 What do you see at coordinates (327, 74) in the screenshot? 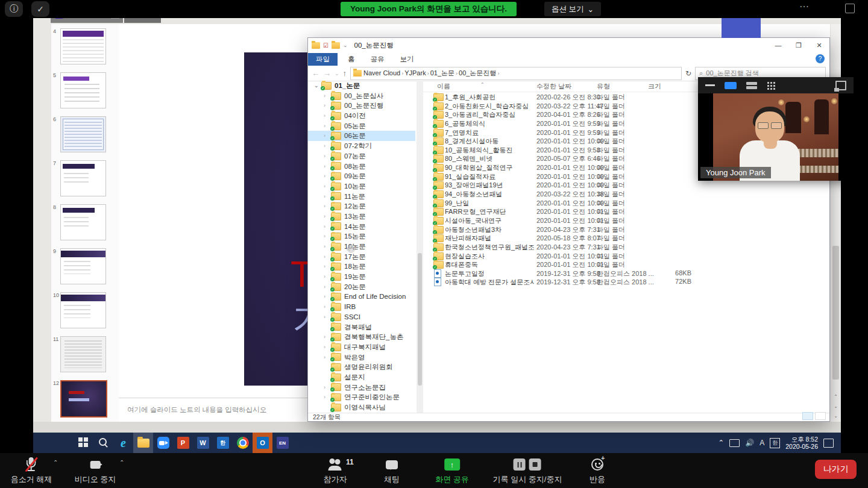
I see `forward-icon: →` at bounding box center [327, 74].